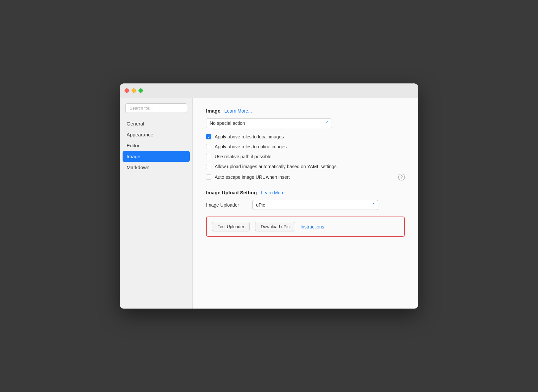  What do you see at coordinates (269, 123) in the screenshot?
I see `image-action-dropdown-wrapper: No special action Copy image to current …` at bounding box center [269, 123].